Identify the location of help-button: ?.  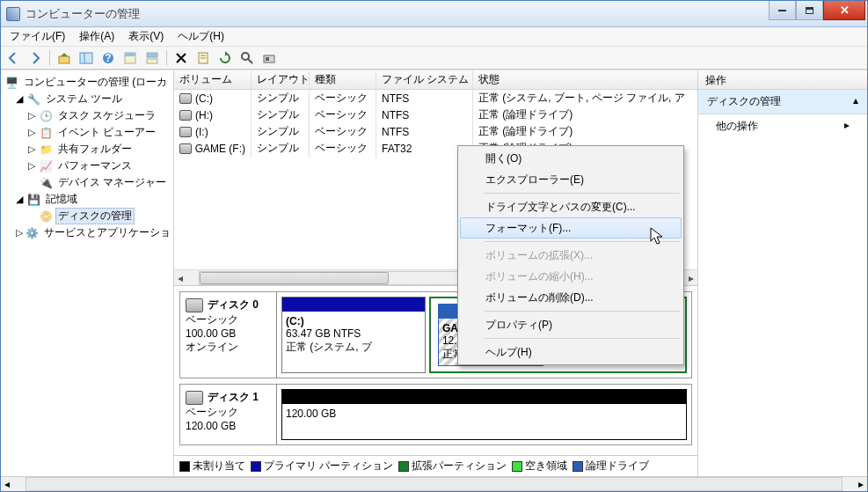
(108, 58).